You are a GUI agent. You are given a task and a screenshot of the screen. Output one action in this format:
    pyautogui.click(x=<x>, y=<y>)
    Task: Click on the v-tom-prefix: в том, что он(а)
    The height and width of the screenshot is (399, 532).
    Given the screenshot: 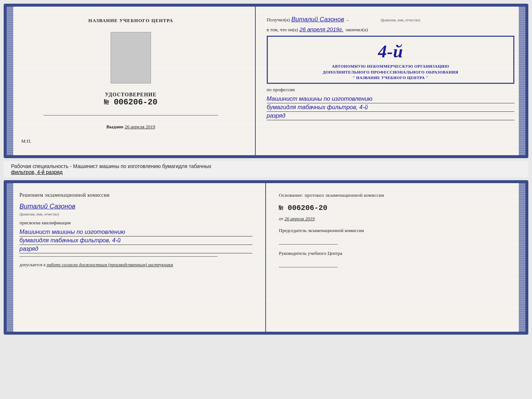 What is the action you would take?
    pyautogui.click(x=283, y=30)
    